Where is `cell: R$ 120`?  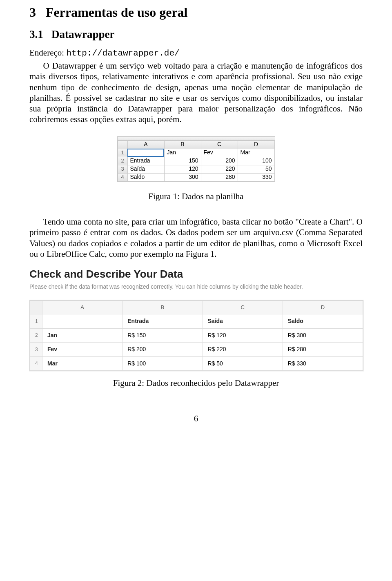
cell: R$ 120 is located at coordinates (243, 336).